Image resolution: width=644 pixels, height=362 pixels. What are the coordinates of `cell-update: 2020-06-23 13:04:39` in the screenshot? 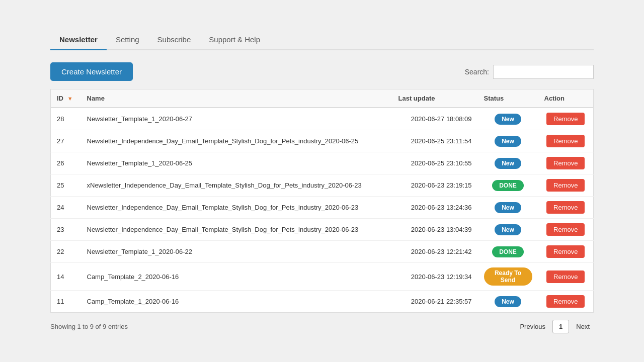 It's located at (435, 230).